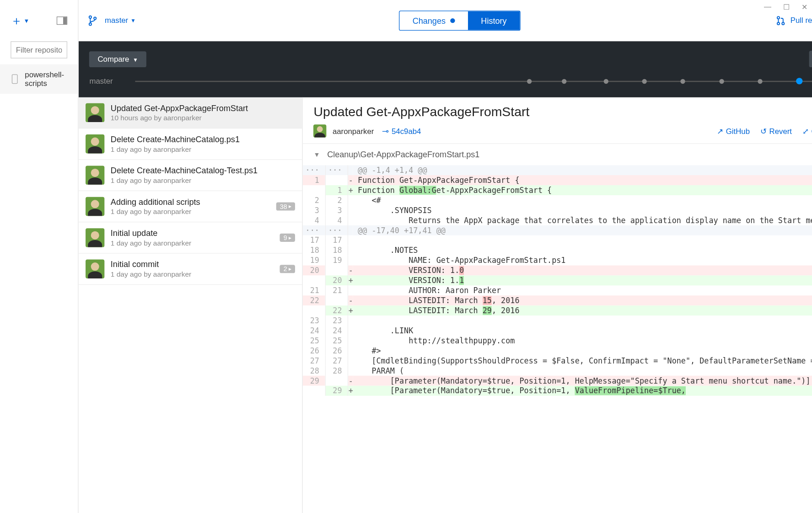  I want to click on filter-repos-input, so click(39, 49).